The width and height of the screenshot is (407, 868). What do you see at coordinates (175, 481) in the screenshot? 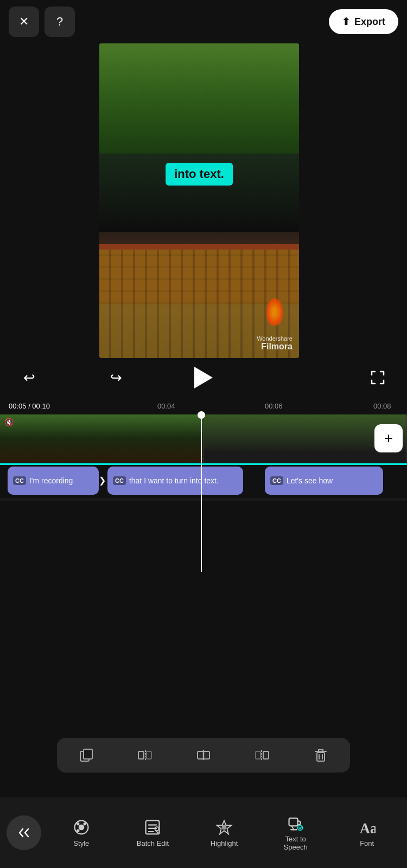
I see `caption-chip-2: CC that I want to turn into text.` at bounding box center [175, 481].